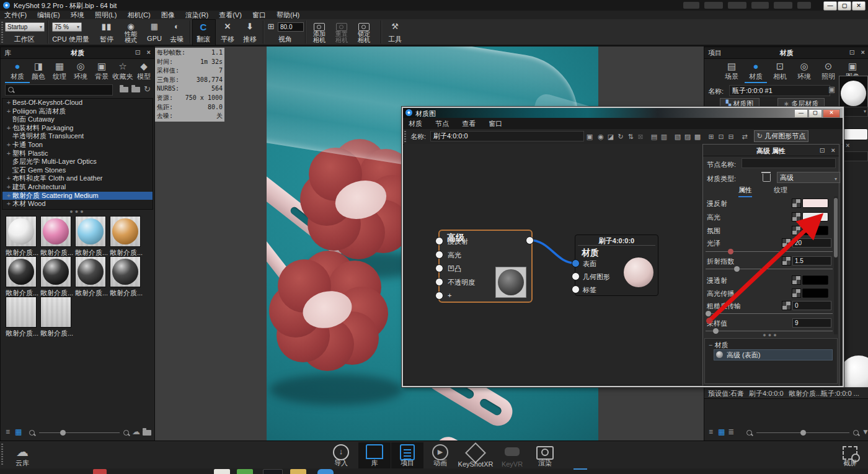 This screenshot has height=474, width=868. Describe the element at coordinates (721, 136) in the screenshot. I see `fit-view-icon: ⊡` at that location.